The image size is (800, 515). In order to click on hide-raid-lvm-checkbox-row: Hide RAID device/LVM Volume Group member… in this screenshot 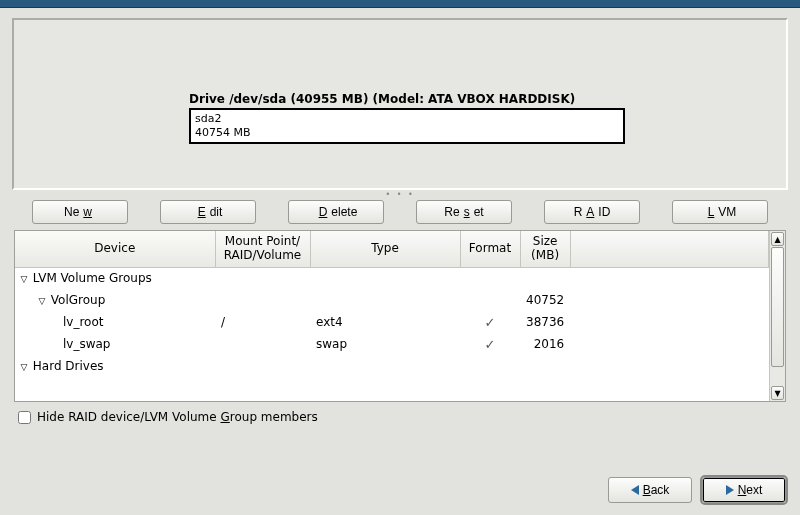, I will do `click(400, 413)`.